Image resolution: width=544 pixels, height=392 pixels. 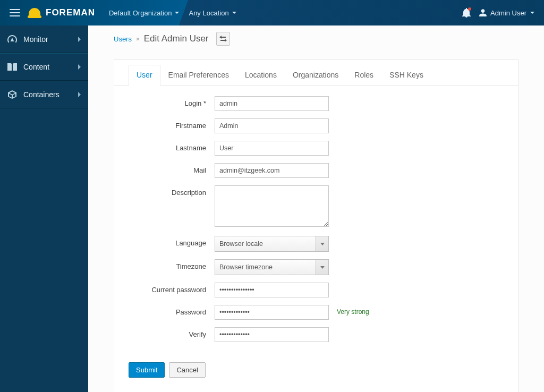 I want to click on firstname-input, so click(x=272, y=126).